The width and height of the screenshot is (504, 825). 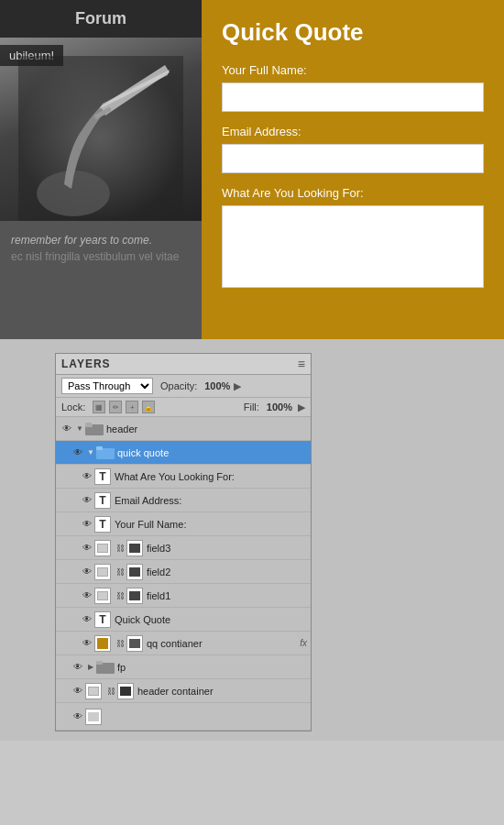 I want to click on shape-thumb-field3, so click(x=103, y=548).